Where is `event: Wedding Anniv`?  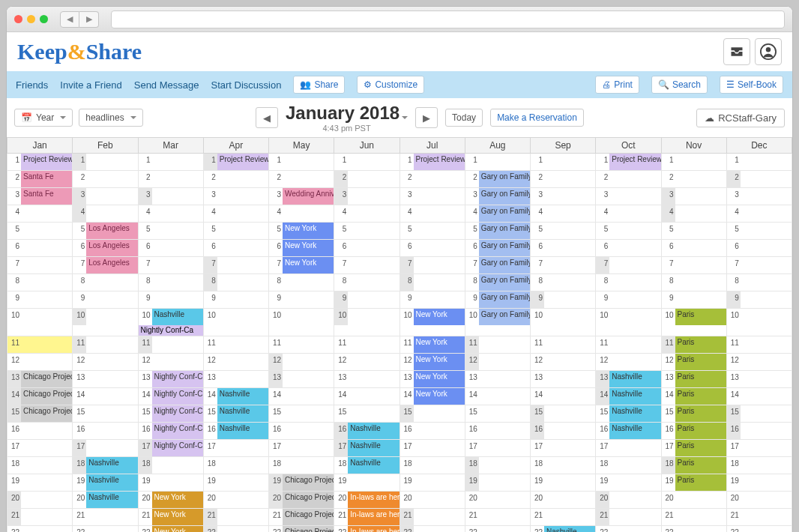 event: Wedding Anniv is located at coordinates (308, 196).